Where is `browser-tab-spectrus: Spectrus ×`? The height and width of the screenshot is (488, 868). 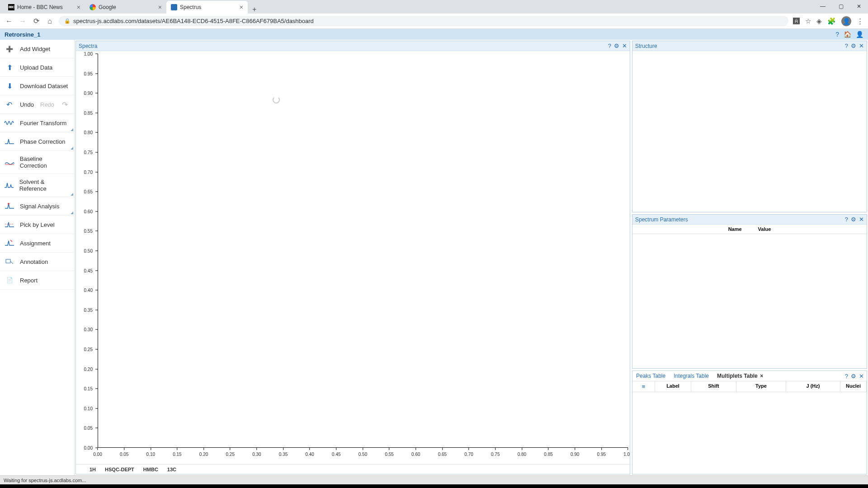
browser-tab-spectrus: Spectrus × is located at coordinates (207, 7).